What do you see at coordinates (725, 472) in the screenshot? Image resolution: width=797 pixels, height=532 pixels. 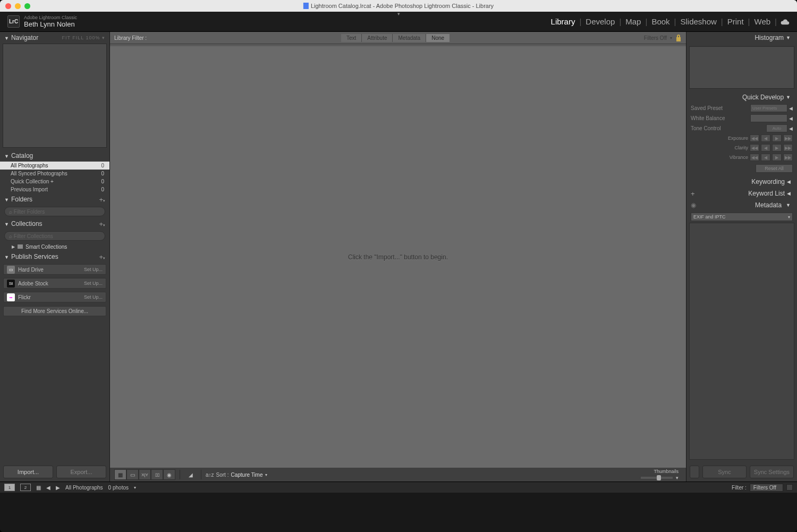 I see `sync-button: Sync` at bounding box center [725, 472].